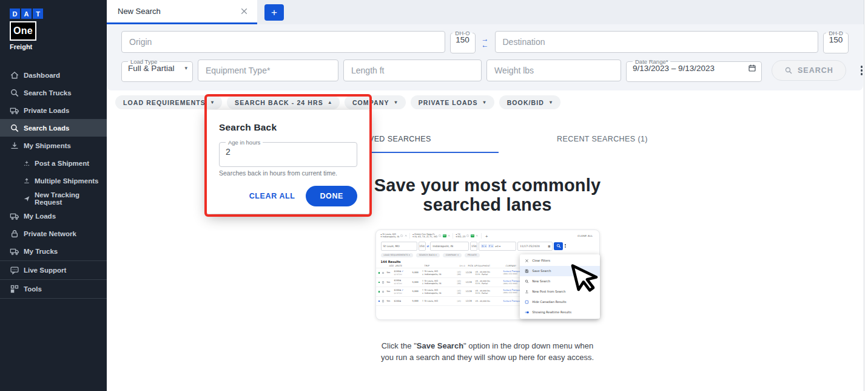 The width and height of the screenshot is (868, 391). Describe the element at coordinates (53, 233) in the screenshot. I see `sidebar-item-private-network: Private Network` at that location.